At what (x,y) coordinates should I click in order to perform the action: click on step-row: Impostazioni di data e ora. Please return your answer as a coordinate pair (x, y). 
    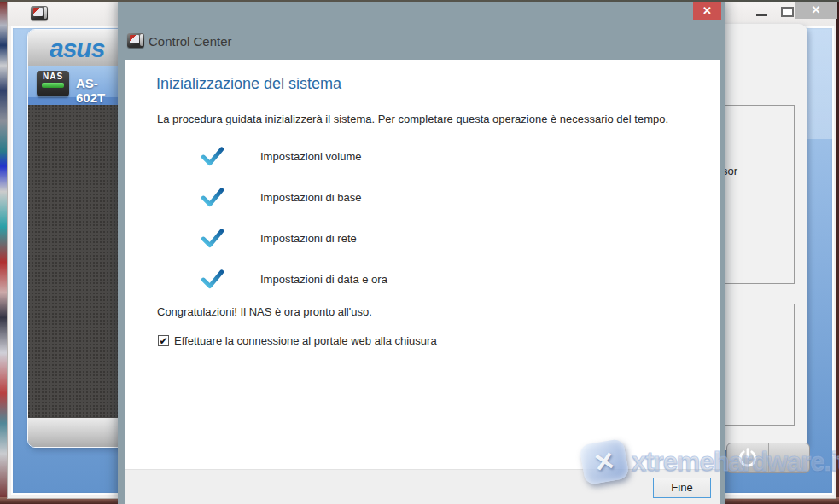
    Looking at the image, I should click on (294, 279).